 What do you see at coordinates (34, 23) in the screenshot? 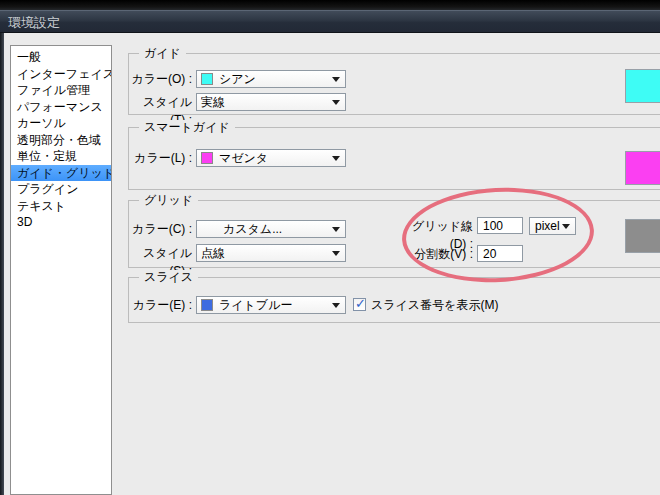
I see `window-title: 環境設定` at bounding box center [34, 23].